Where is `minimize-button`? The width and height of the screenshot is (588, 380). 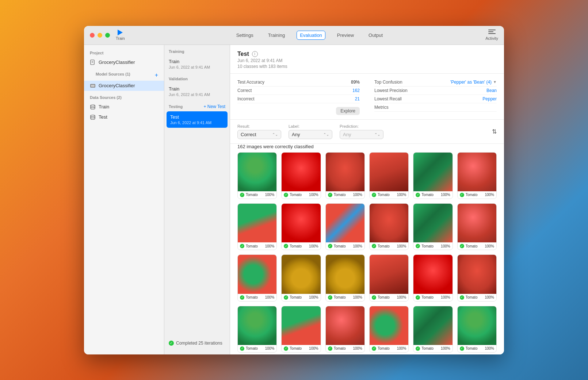
minimize-button is located at coordinates (100, 35).